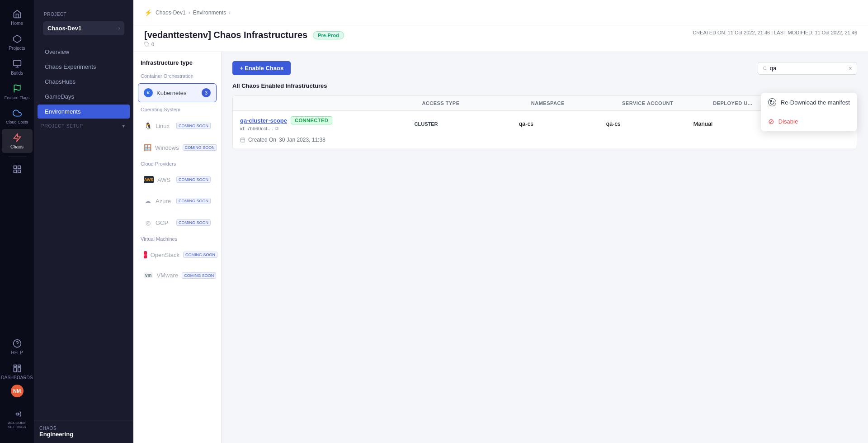 This screenshot has height=443, width=868. I want to click on account-settings-icon, so click(17, 414).